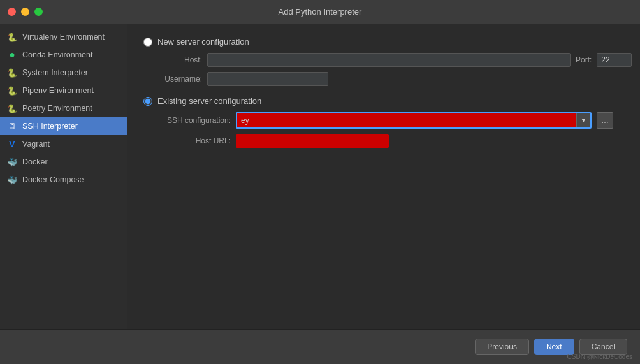 Image resolution: width=640 pixels, height=364 pixels. I want to click on more-icon: …, so click(605, 120).